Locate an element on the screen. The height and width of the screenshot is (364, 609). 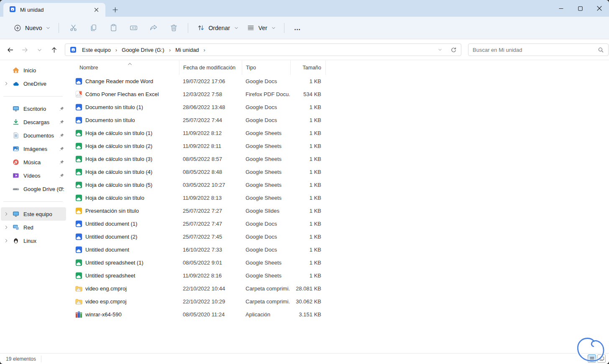
sidebar-item-im-genes: Imágenes is located at coordinates (33, 149).